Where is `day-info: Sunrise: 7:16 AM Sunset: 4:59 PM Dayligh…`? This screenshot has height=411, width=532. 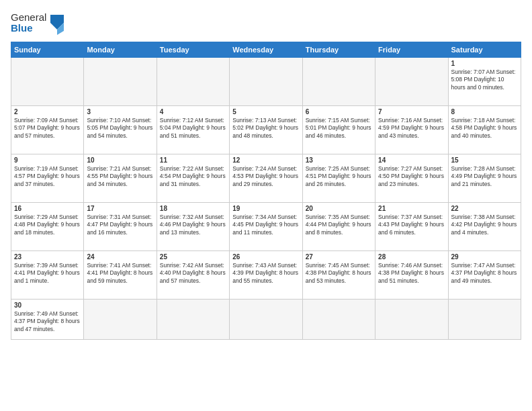
day-info: Sunrise: 7:16 AM Sunset: 4:59 PM Dayligh… is located at coordinates (411, 128).